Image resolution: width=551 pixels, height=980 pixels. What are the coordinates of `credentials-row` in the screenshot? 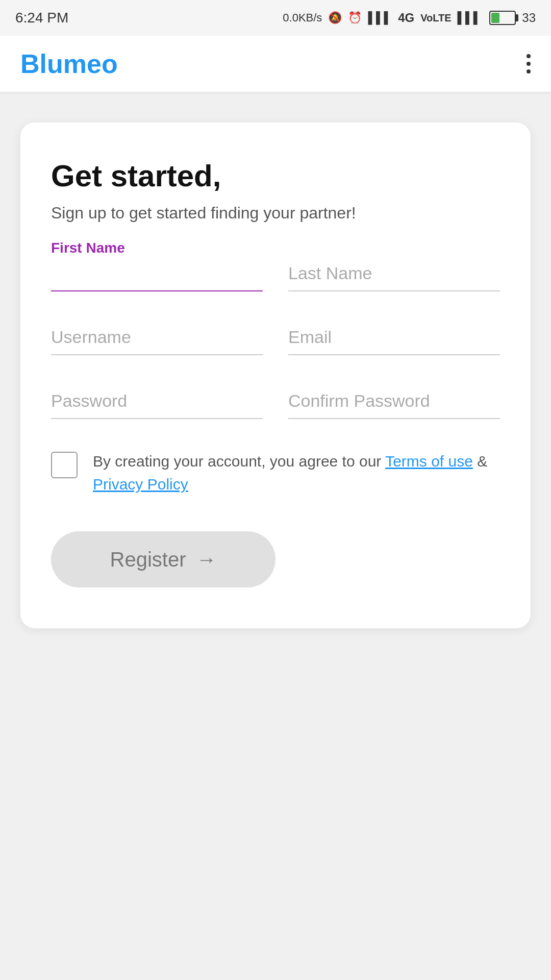 It's located at (276, 339).